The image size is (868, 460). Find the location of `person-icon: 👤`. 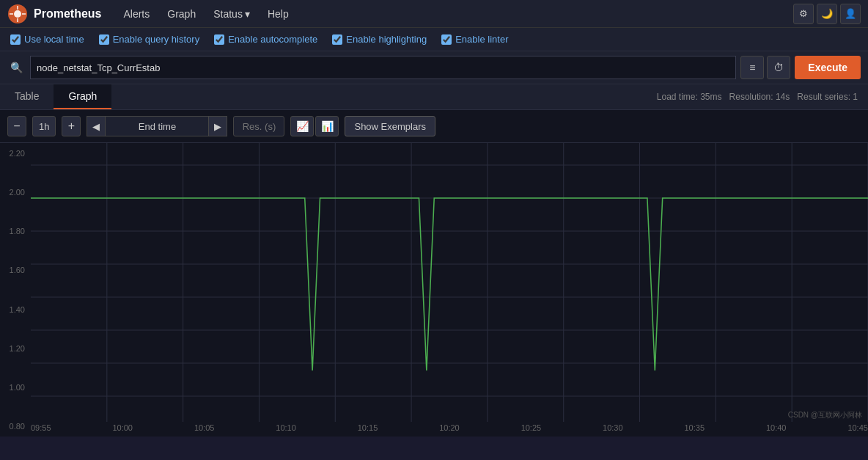

person-icon: 👤 is located at coordinates (850, 14).